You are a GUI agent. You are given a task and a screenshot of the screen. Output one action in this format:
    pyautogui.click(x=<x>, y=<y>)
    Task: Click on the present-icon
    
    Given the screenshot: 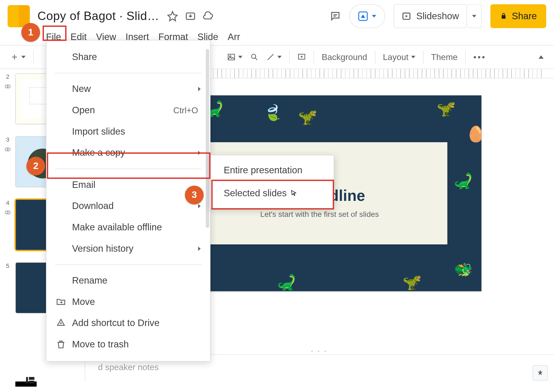 What is the action you would take?
    pyautogui.click(x=363, y=16)
    